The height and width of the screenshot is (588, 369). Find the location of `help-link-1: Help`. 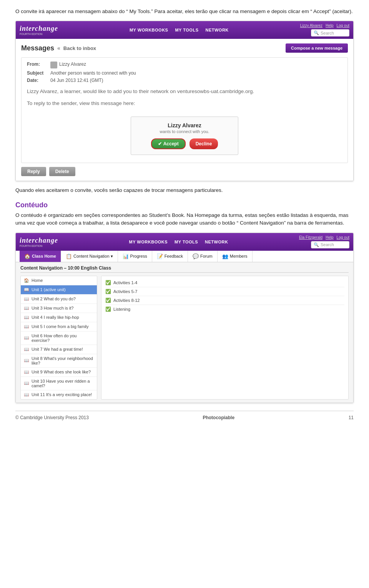

help-link-1: Help is located at coordinates (330, 25).